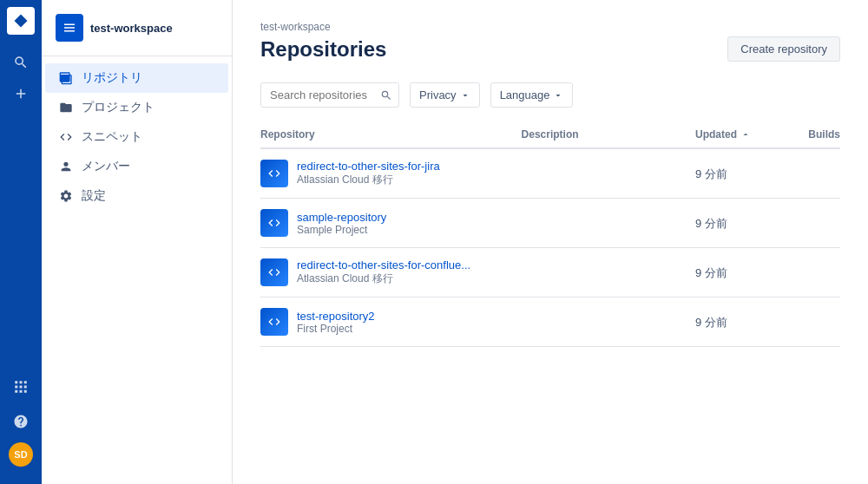  What do you see at coordinates (336, 329) in the screenshot?
I see `repo-description: First Project` at bounding box center [336, 329].